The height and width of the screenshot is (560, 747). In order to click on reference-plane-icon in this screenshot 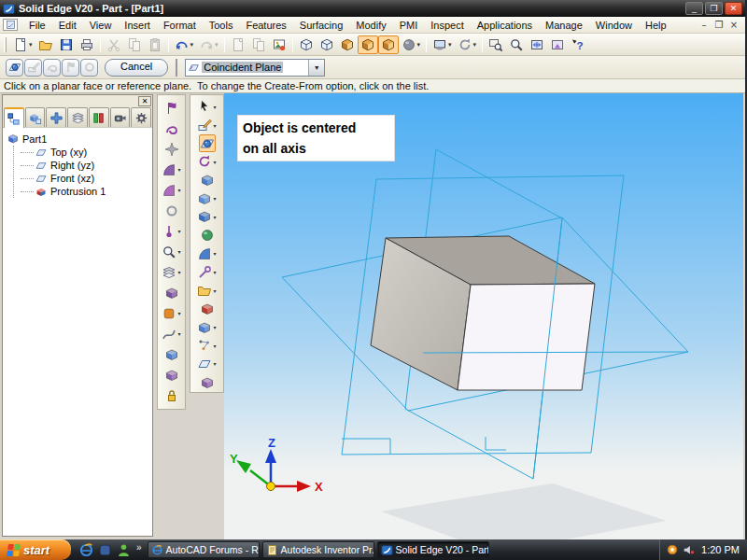, I will do `click(207, 144)`.